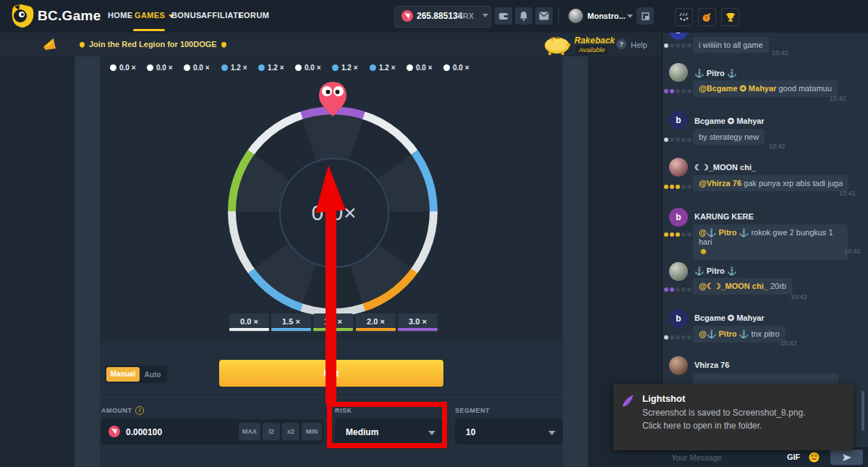 This screenshot has width=868, height=467. What do you see at coordinates (731, 17) in the screenshot?
I see `trophy-icon` at bounding box center [731, 17].